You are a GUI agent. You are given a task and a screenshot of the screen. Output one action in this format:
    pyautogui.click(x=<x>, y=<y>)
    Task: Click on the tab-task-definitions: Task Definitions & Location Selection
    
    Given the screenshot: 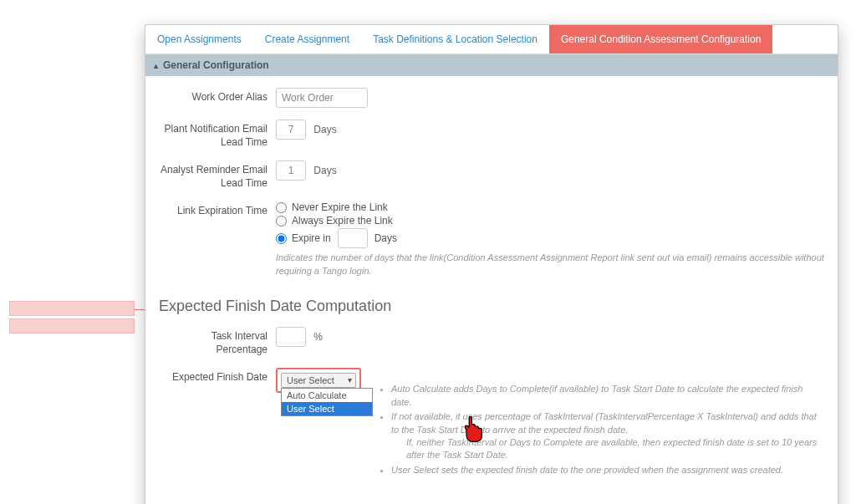 What is the action you would take?
    pyautogui.click(x=455, y=39)
    